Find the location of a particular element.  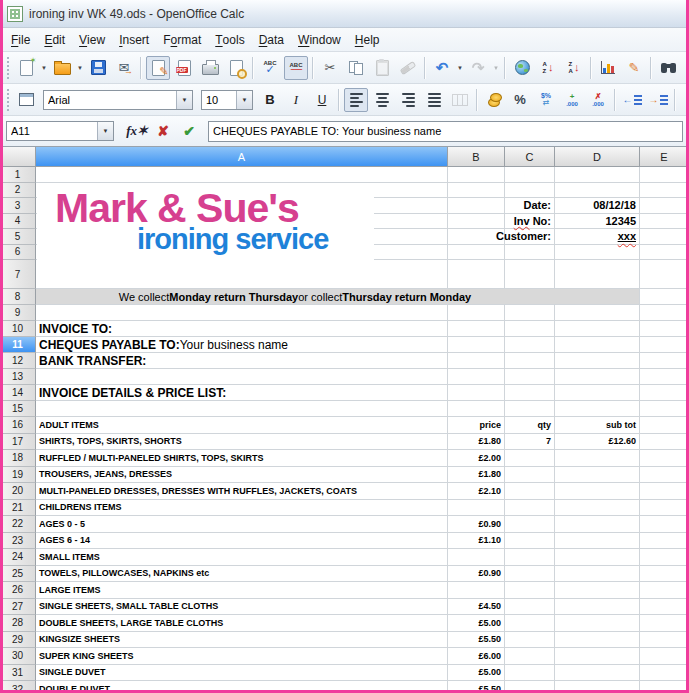

cell-D14 is located at coordinates (598, 393).